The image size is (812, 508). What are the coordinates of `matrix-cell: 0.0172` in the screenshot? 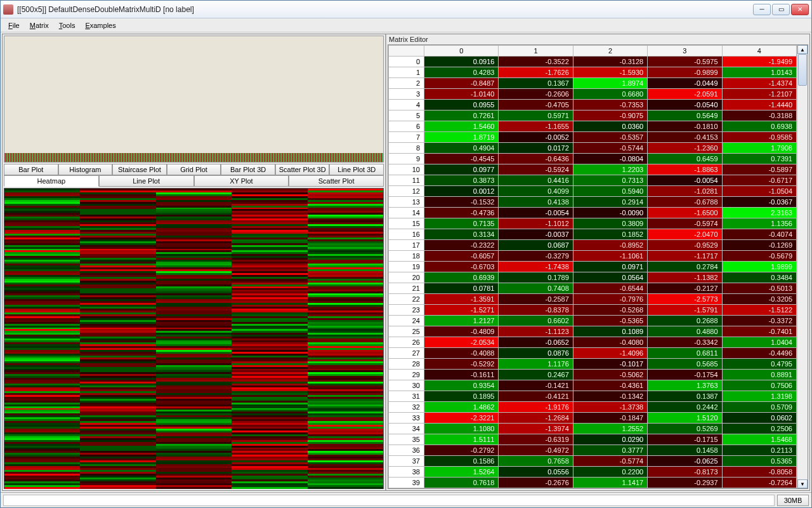 It's located at (535, 149).